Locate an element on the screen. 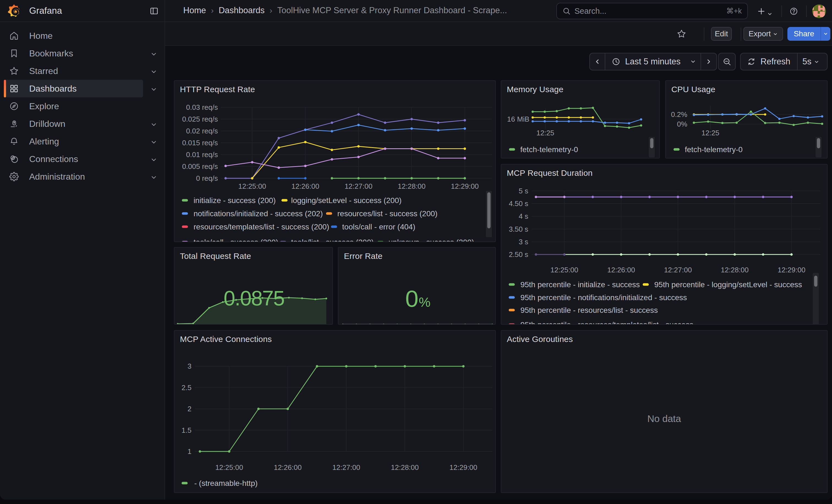  svg-text: 3 s is located at coordinates (523, 242).